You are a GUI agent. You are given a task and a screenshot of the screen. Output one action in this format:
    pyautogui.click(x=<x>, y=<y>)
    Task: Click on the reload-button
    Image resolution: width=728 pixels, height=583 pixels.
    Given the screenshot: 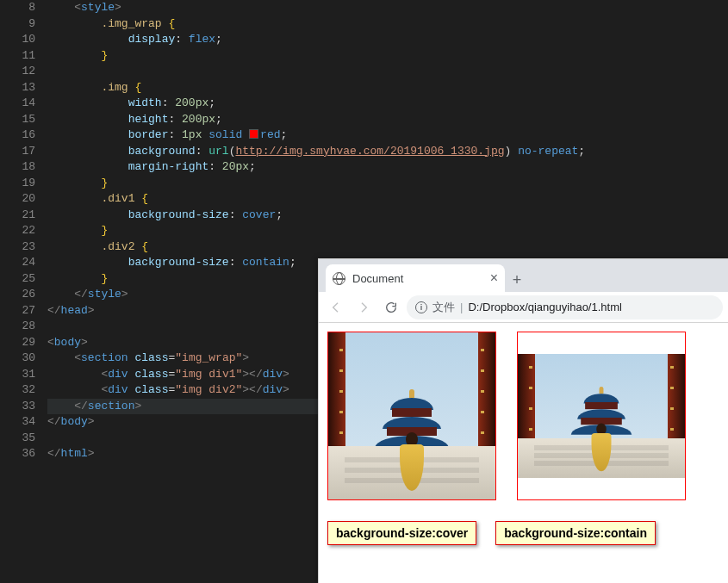 What is the action you would take?
    pyautogui.click(x=391, y=307)
    